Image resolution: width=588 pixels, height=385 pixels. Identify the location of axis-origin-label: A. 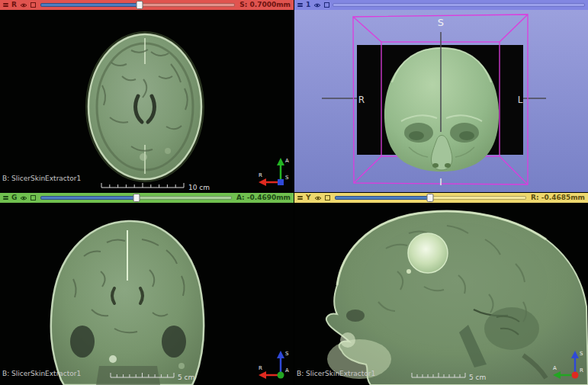
(287, 371).